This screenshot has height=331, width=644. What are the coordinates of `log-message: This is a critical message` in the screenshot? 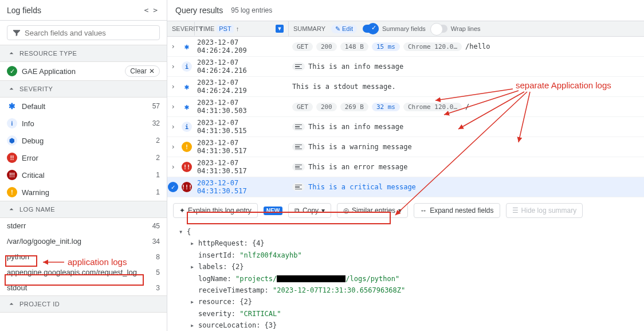 It's located at (466, 187).